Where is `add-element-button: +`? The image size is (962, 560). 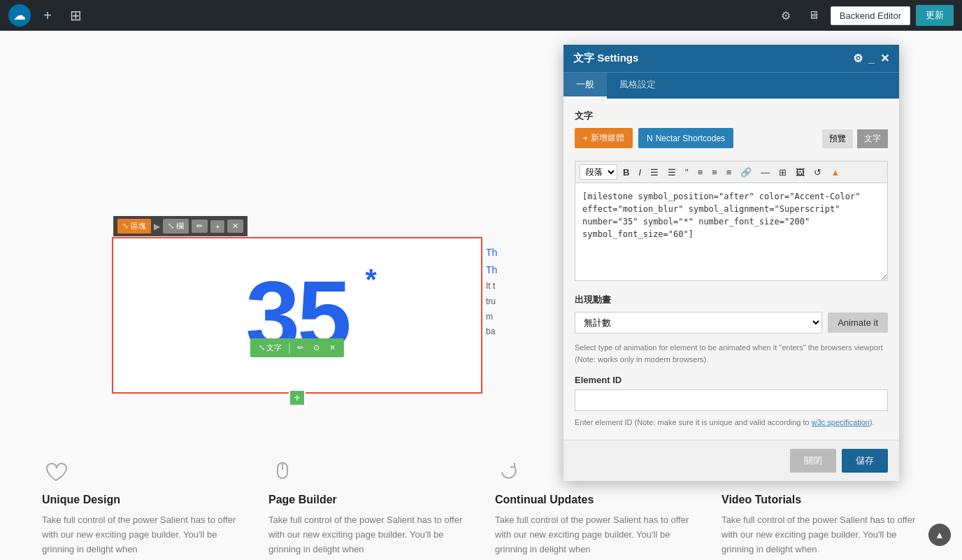
add-element-button: + is located at coordinates (297, 398).